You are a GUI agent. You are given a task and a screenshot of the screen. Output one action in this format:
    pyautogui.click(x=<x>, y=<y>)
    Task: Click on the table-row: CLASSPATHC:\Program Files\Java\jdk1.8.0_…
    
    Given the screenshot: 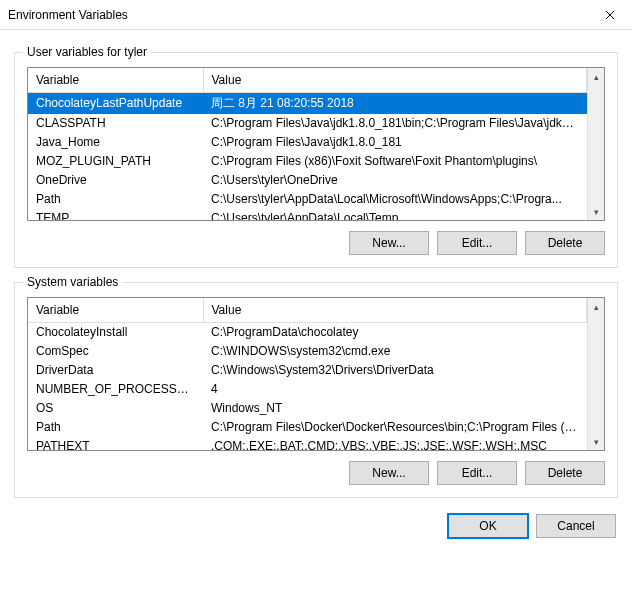 What is the action you would take?
    pyautogui.click(x=308, y=124)
    